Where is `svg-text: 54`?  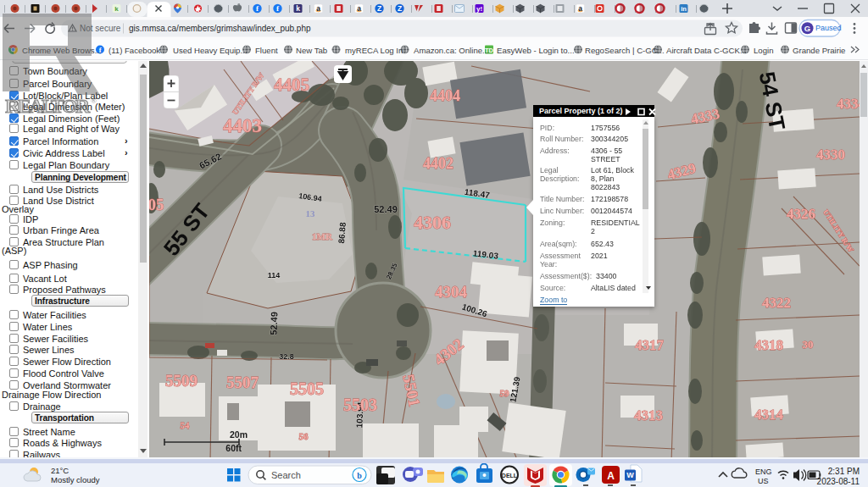
svg-text: 54 is located at coordinates (186, 425).